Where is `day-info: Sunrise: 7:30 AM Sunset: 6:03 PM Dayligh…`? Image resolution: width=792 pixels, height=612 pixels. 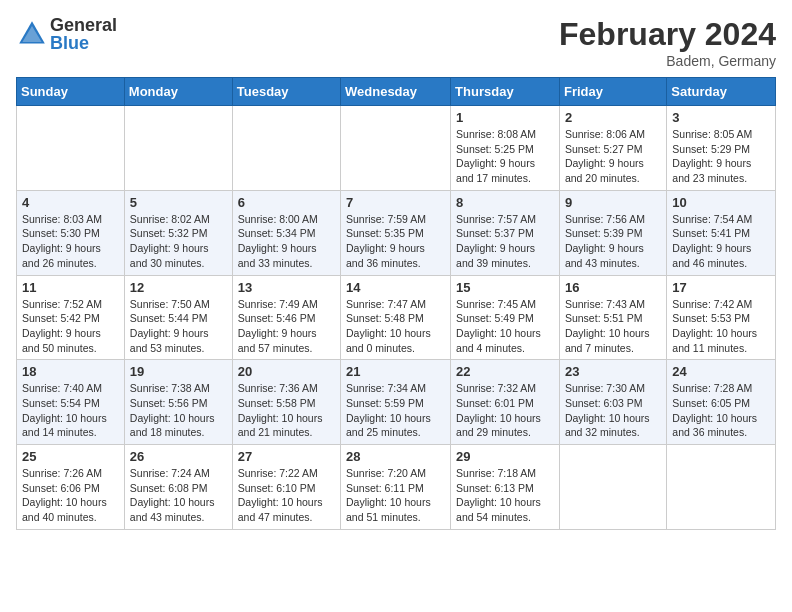 day-info: Sunrise: 7:30 AM Sunset: 6:03 PM Dayligh… is located at coordinates (613, 410).